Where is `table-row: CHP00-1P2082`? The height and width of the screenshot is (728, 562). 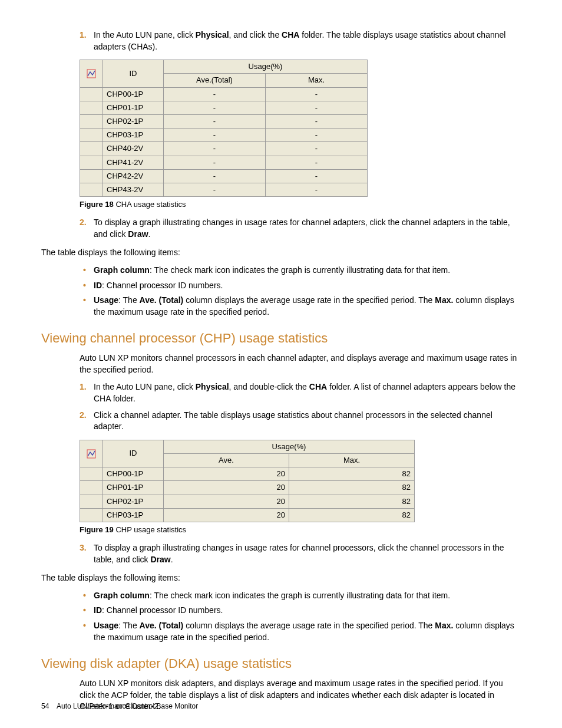 table-row: CHP00-1P2082 is located at coordinates (247, 474).